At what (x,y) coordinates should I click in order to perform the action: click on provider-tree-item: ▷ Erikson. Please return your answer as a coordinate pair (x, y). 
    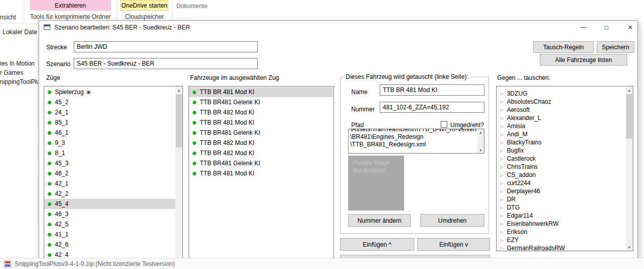
    Looking at the image, I should click on (561, 232).